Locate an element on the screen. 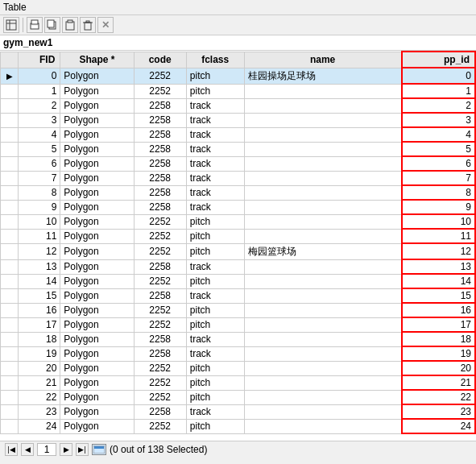 Image resolution: width=476 pixels, height=464 pixels. header-row: FID Shape * code fclass name pp_id is located at coordinates (238, 60).